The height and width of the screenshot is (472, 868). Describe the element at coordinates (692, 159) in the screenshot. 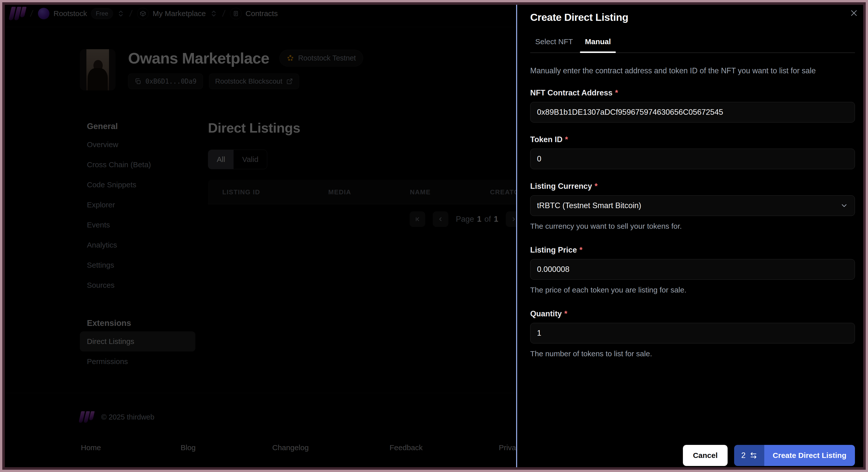

I see `token-id-input` at that location.